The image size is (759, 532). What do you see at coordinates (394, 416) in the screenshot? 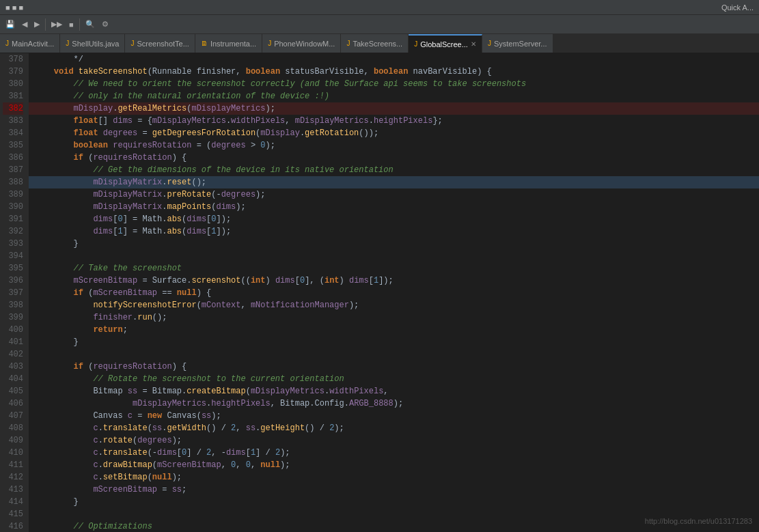
I see `code-line-407: Canvas c = new Canvas(ss);` at bounding box center [394, 416].